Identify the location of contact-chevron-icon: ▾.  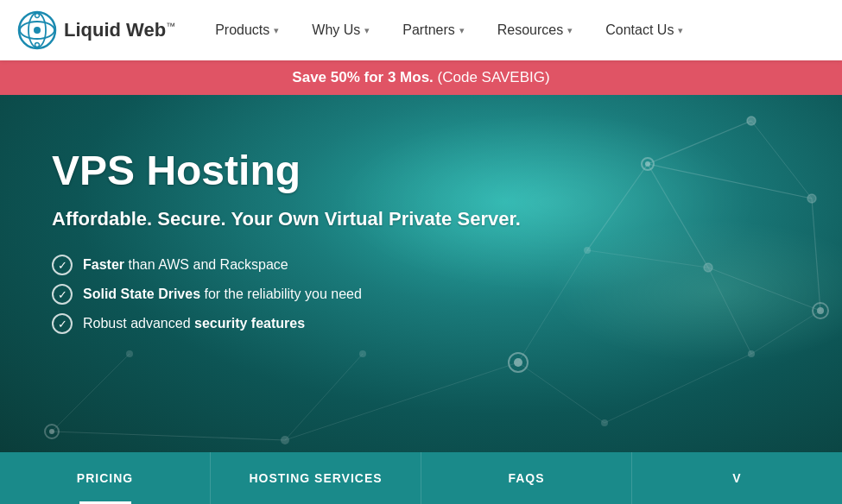
(681, 31).